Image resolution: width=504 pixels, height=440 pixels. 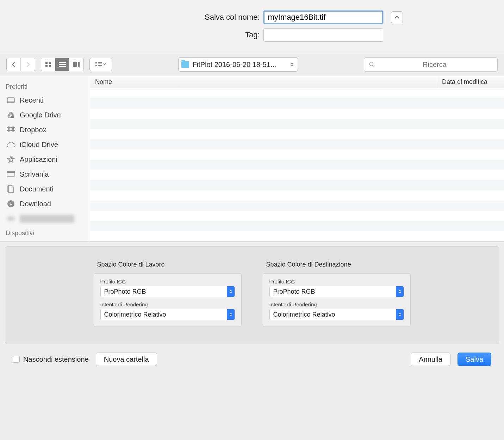 What do you see at coordinates (323, 17) in the screenshot?
I see `filename-input` at bounding box center [323, 17].